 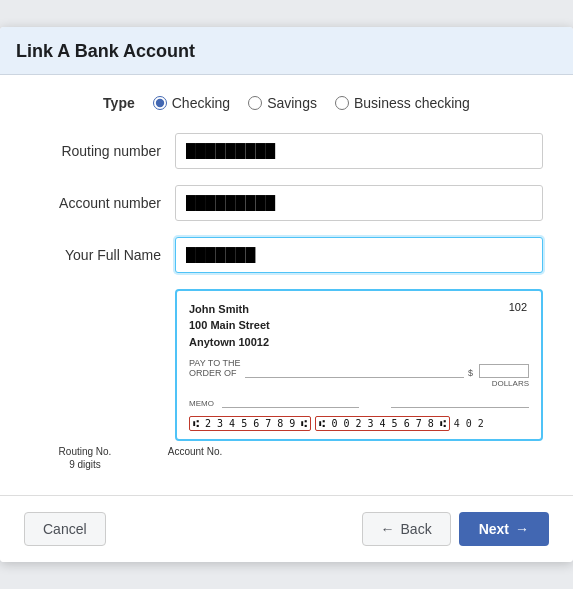 What do you see at coordinates (102, 203) in the screenshot?
I see `account-number-label: Account number` at bounding box center [102, 203].